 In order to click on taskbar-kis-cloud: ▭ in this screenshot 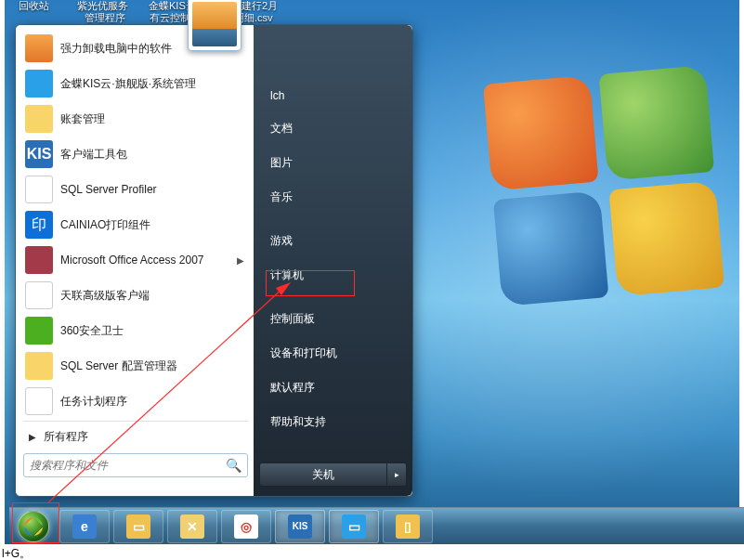, I will do `click(354, 527)`.